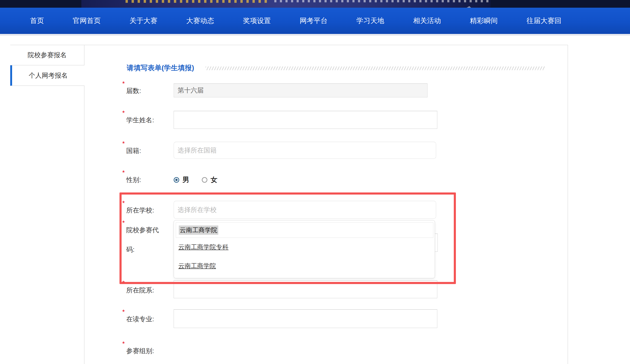  I want to click on term-label: * 届数:, so click(144, 91).